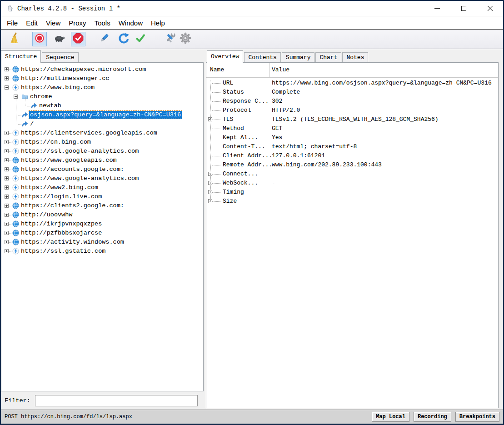 The width and height of the screenshot is (504, 425). I want to click on tab-notes: Notes, so click(355, 57).